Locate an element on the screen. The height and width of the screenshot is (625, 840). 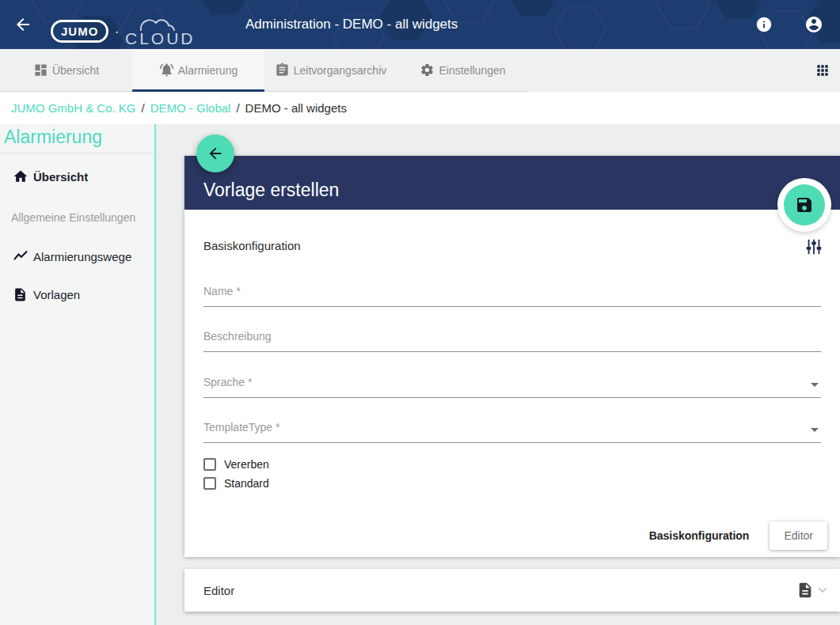
tab-alarmierung: Alarmierung is located at coordinates (198, 70).